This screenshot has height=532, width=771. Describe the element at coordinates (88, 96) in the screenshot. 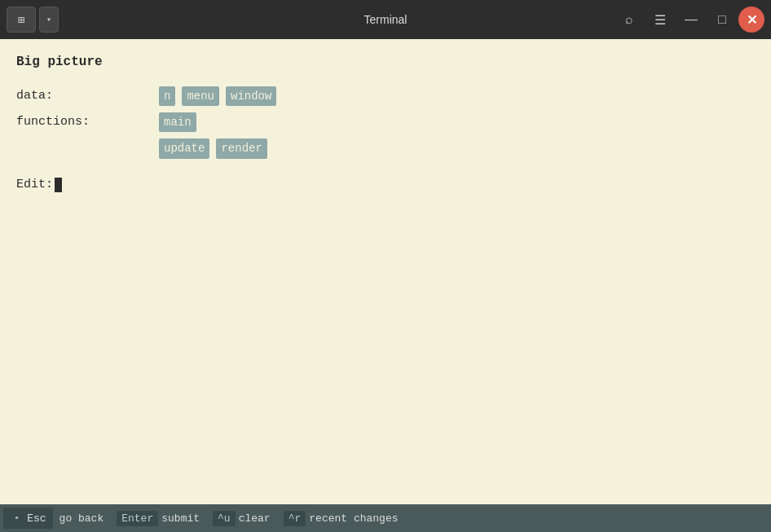

I see `data-label: data:` at that location.